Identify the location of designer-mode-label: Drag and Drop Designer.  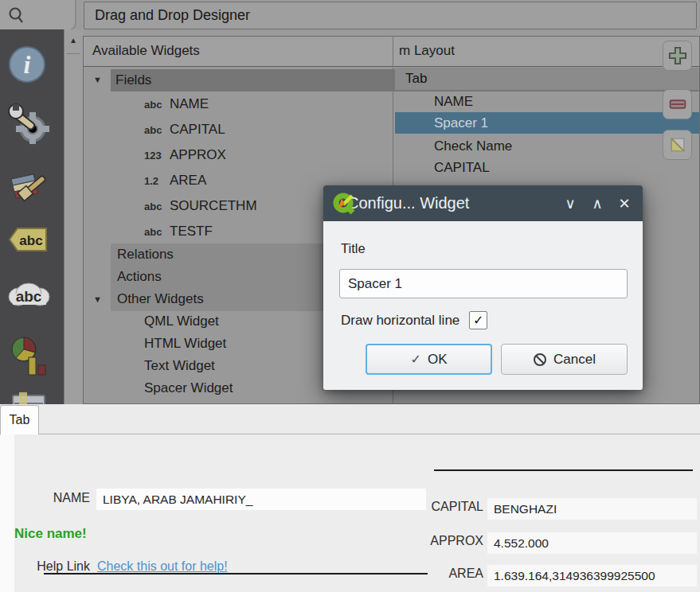
(172, 16).